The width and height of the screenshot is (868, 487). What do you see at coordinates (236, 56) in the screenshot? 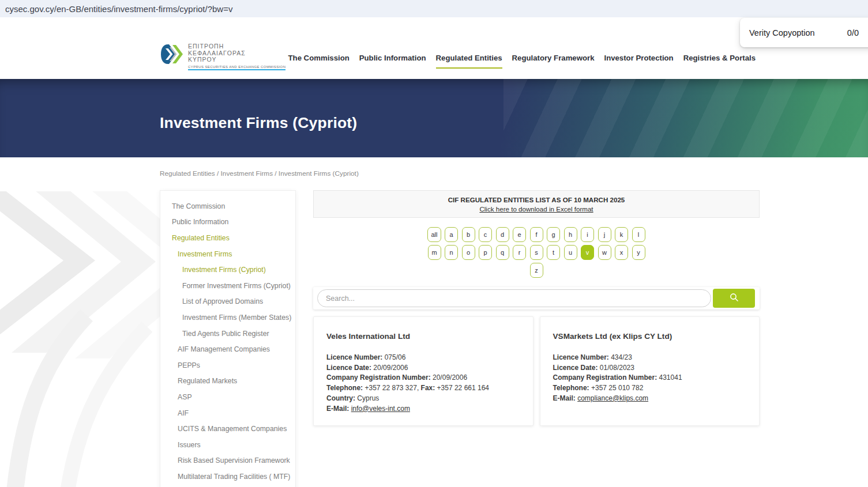
I see `logo-text: ΕΠΙΤΡΟΠΗ ΚΕΦΑΛΑΙΑΓΟΡΑΣ ΚΥΠΡΟΥ CYPRUS SEC…` at bounding box center [236, 56].